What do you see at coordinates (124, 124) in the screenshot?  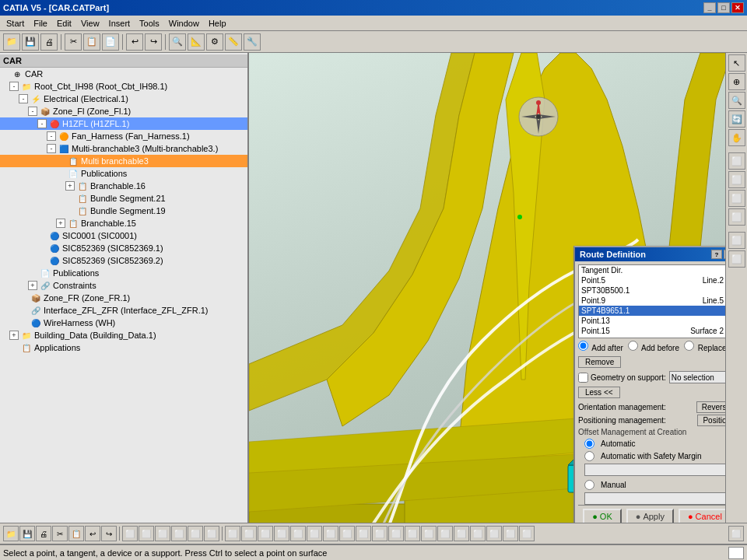 I see `tree-item-h1zfl: -🔴H1ZFL (H1ZFL.1)` at bounding box center [124, 124].